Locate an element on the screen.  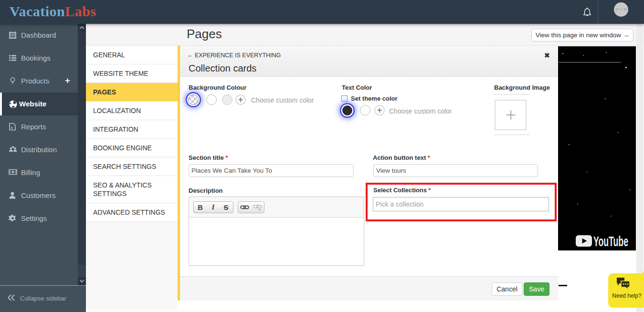
svg-text: x is located at coordinates (12, 128).